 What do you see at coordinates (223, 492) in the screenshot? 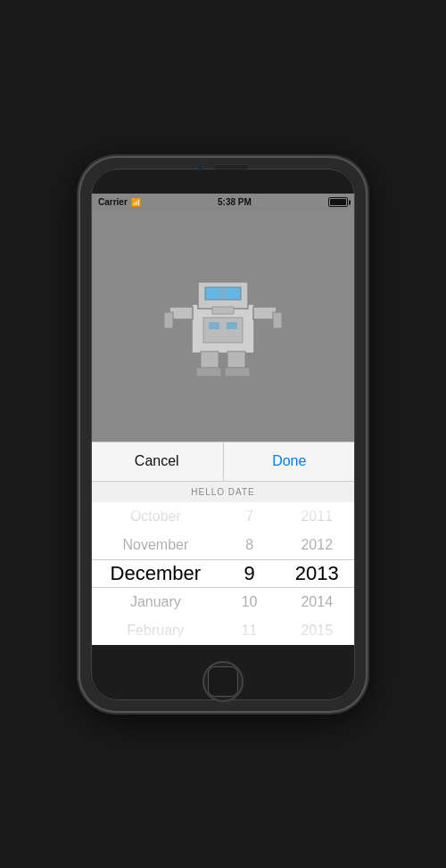
I see `hello-date-bar: HELLO DATE` at bounding box center [223, 492].